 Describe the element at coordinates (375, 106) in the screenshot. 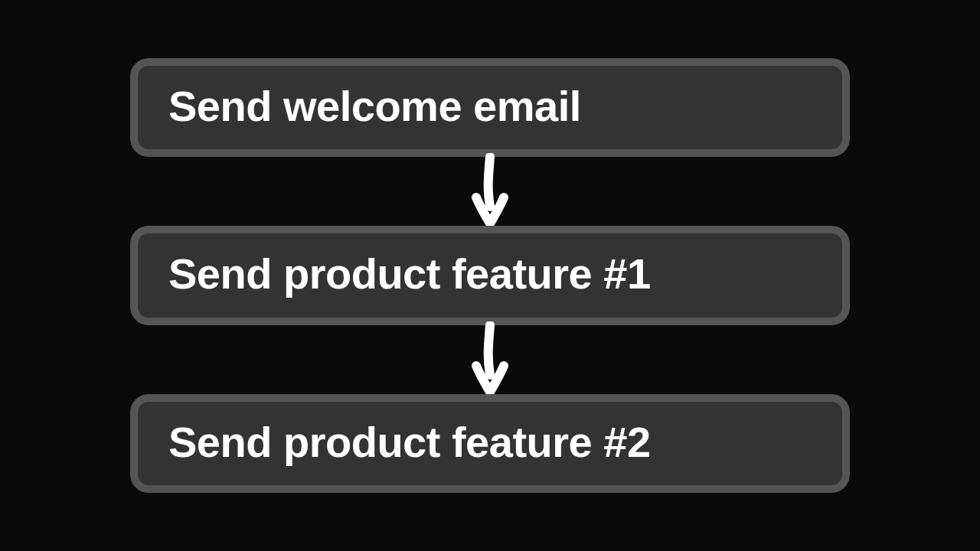

I see `flow-step-1-label: Send welcome email` at that location.